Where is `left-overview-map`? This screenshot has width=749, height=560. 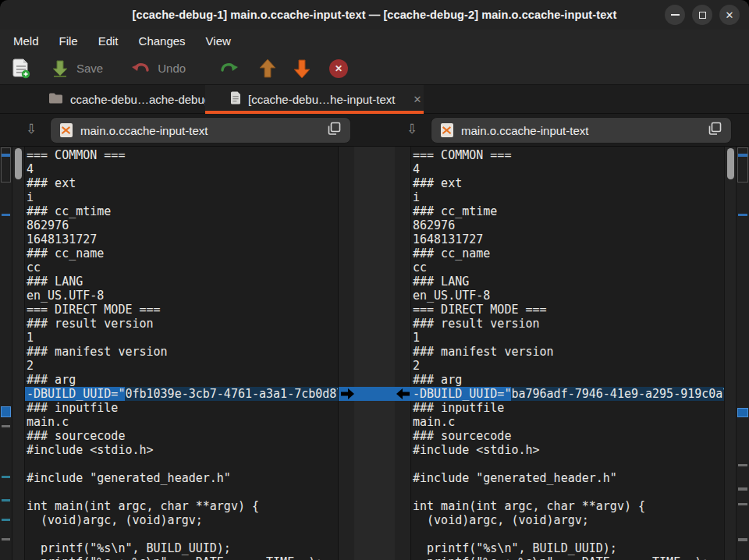
left-overview-map is located at coordinates (6, 353).